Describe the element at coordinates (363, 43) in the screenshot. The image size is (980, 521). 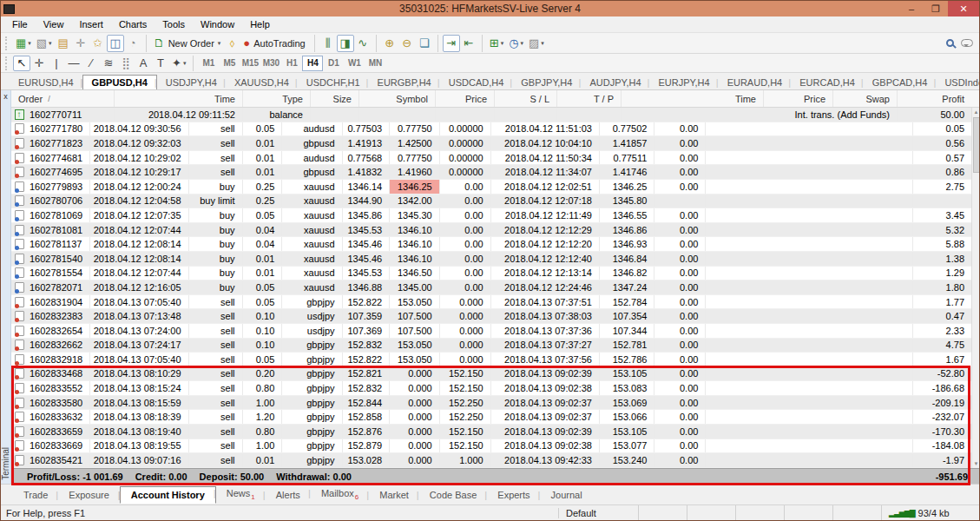
I see `line-chart-button: ∿` at that location.